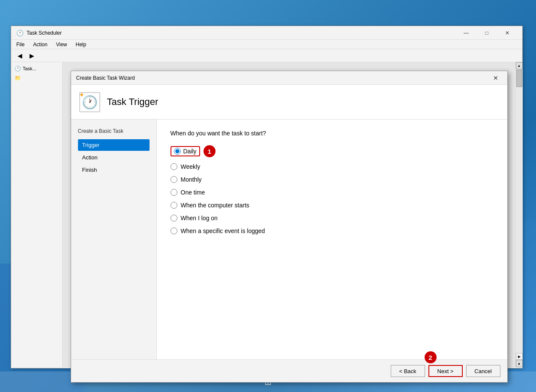  I want to click on scroll-thumb, so click(519, 78).